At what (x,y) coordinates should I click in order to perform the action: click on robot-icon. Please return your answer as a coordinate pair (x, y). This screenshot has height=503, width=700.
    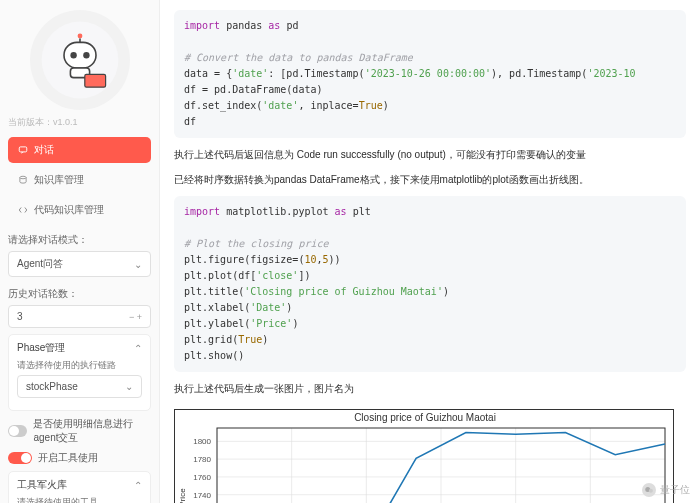
    Looking at the image, I should click on (80, 60).